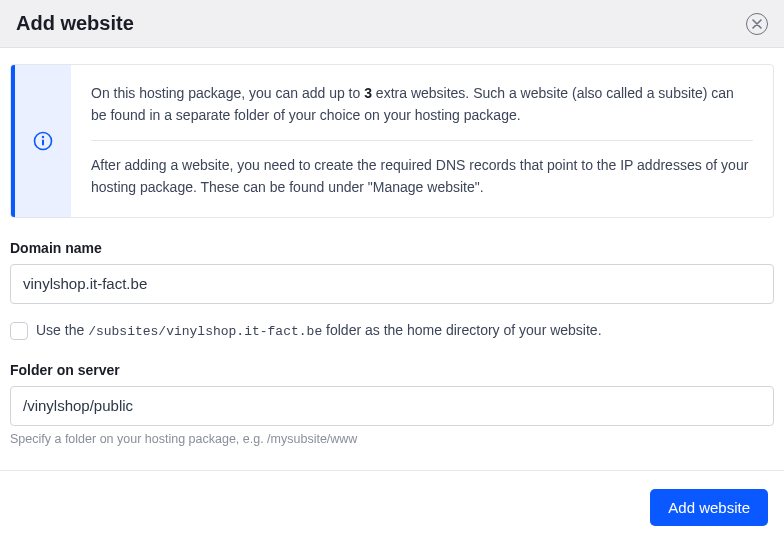 This screenshot has width=784, height=537. What do you see at coordinates (757, 24) in the screenshot?
I see `close-icon` at bounding box center [757, 24].